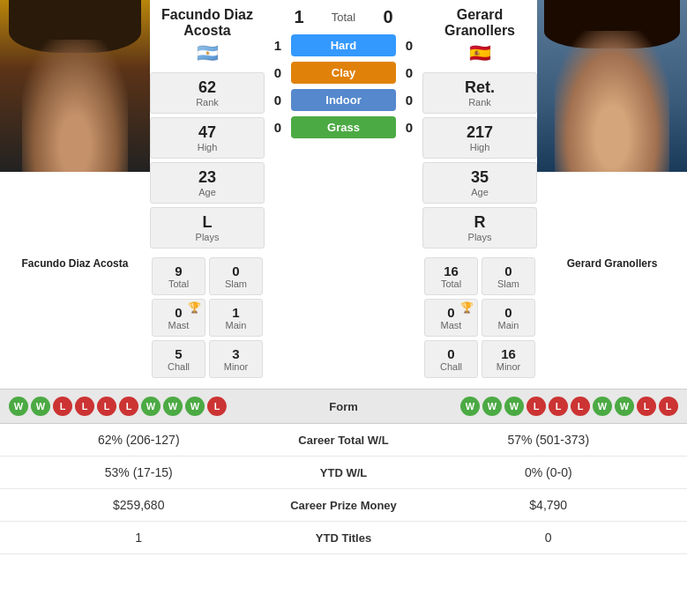 The height and width of the screenshot is (616, 687). Describe the element at coordinates (207, 227) in the screenshot. I see `player1-plays-box: L Plays` at that location.